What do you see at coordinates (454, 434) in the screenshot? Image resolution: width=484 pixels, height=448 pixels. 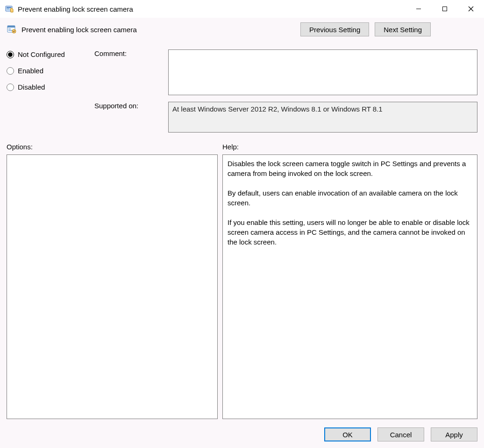 I see `apply-button: Apply` at bounding box center [454, 434].